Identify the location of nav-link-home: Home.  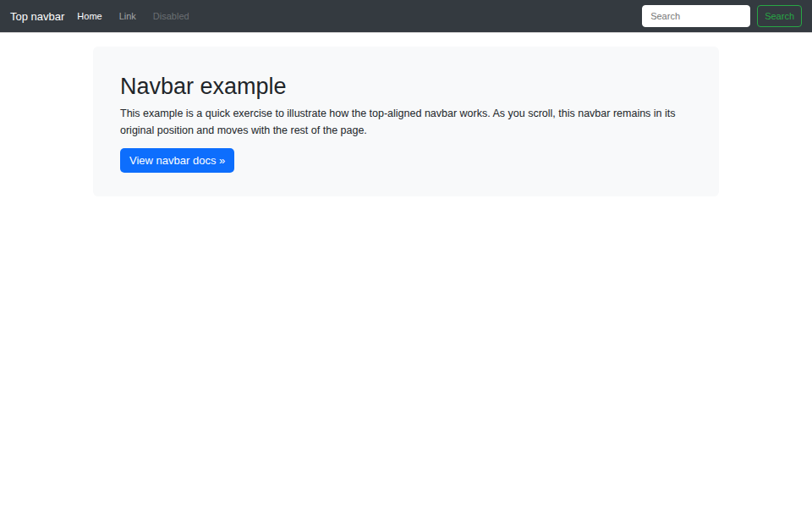
(93, 16).